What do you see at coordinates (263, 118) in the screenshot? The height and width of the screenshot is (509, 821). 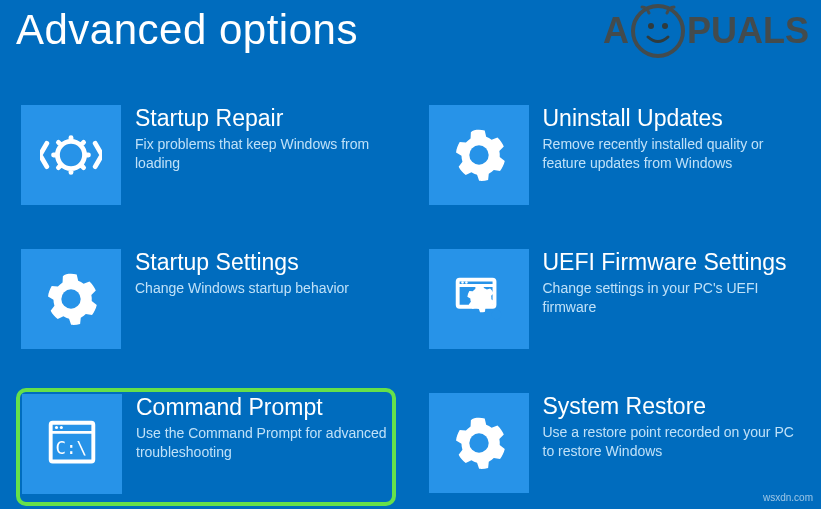 I see `tile-title: Startup Repair` at bounding box center [263, 118].